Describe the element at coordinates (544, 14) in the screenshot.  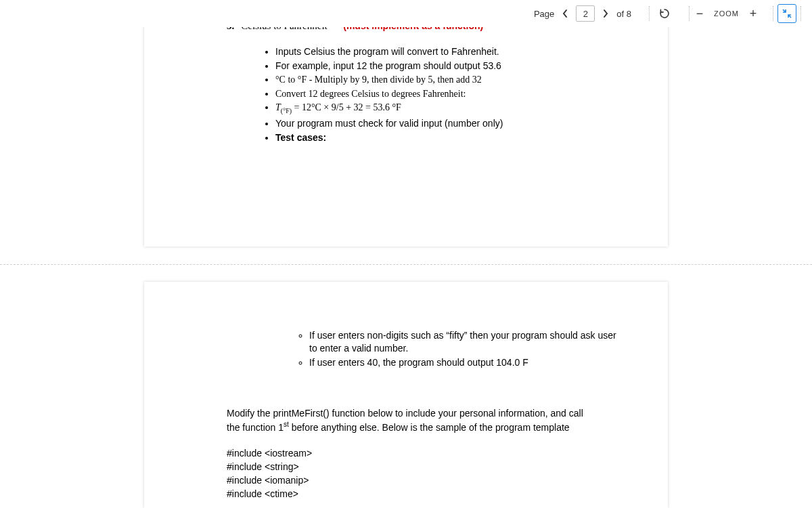
I see `page-label: Page` at that location.